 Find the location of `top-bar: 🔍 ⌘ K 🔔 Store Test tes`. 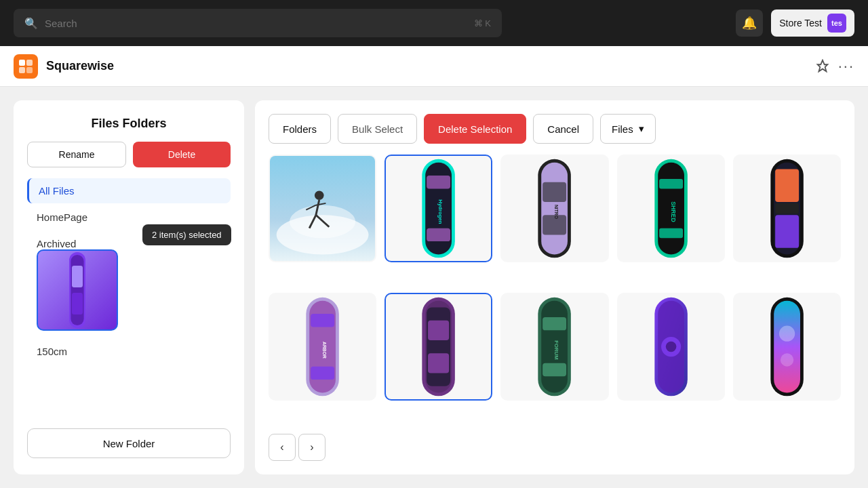

top-bar: 🔍 ⌘ K 🔔 Store Test tes is located at coordinates (434, 23).